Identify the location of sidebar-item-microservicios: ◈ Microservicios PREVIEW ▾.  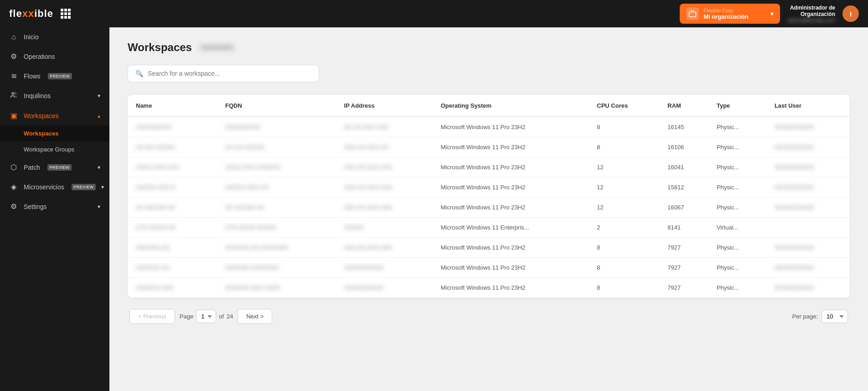
(55, 187).